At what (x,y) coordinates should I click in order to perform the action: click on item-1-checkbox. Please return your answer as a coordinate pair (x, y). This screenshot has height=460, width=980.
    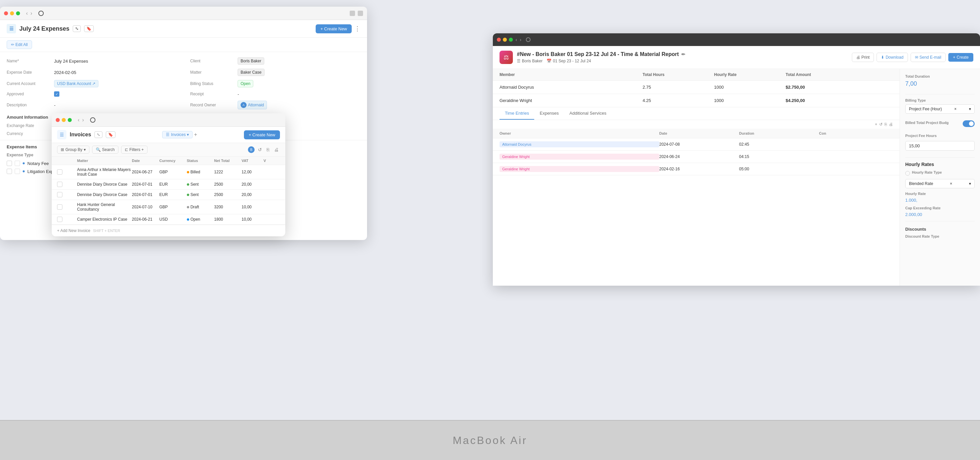
    Looking at the image, I should click on (10, 163).